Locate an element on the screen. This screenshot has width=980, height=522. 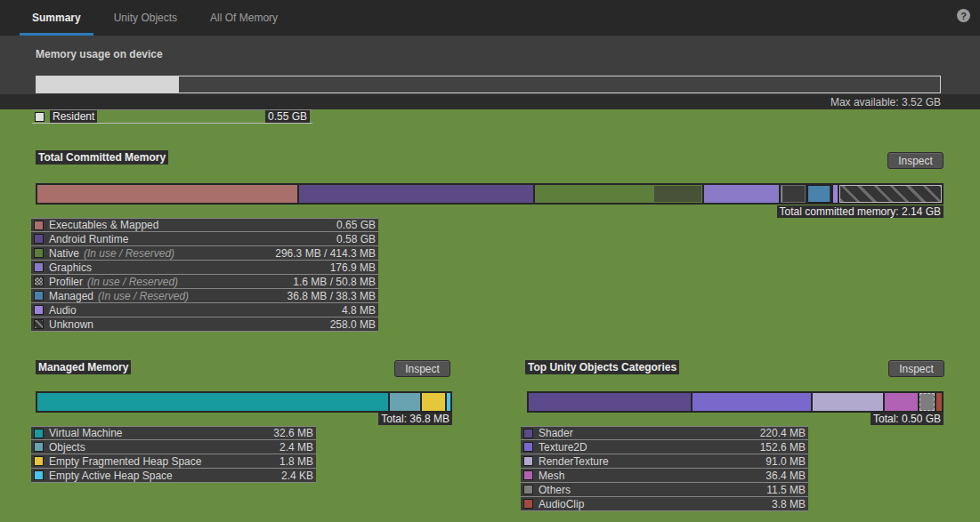
legend-row-mesh: Mesh36.4 MB is located at coordinates (664, 476).